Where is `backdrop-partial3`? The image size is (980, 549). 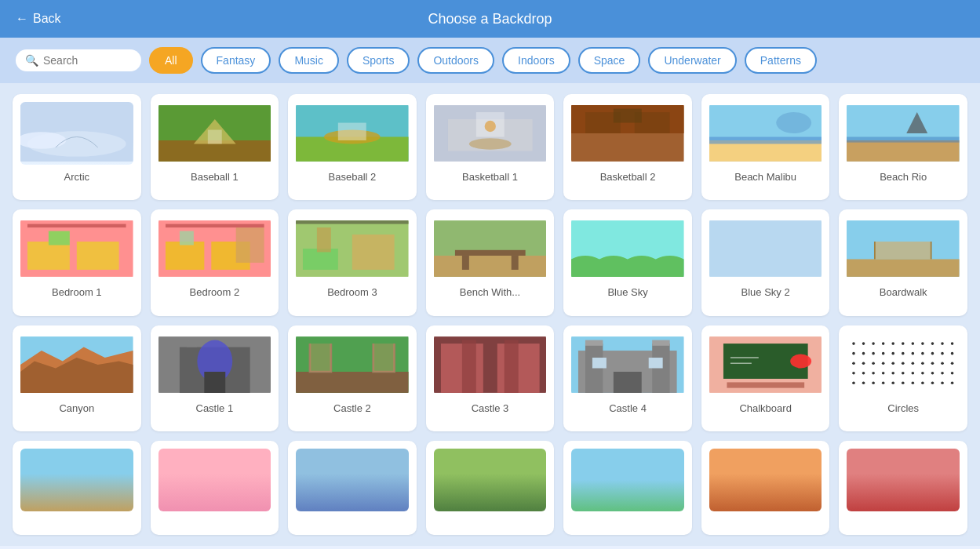
backdrop-partial3 is located at coordinates (352, 488).